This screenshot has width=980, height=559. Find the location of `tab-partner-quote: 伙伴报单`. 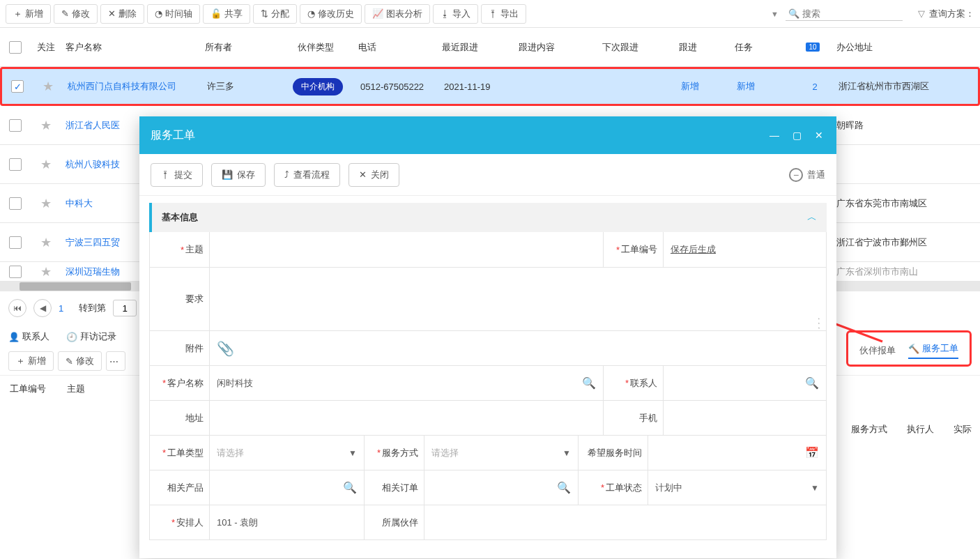

tab-partner-quote: 伙伴报单 is located at coordinates (878, 351).